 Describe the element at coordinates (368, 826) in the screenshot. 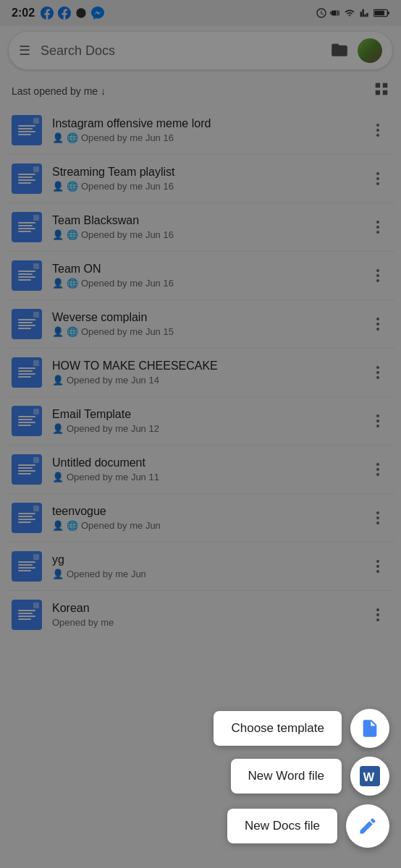

I see `new-docs-file-button` at that location.